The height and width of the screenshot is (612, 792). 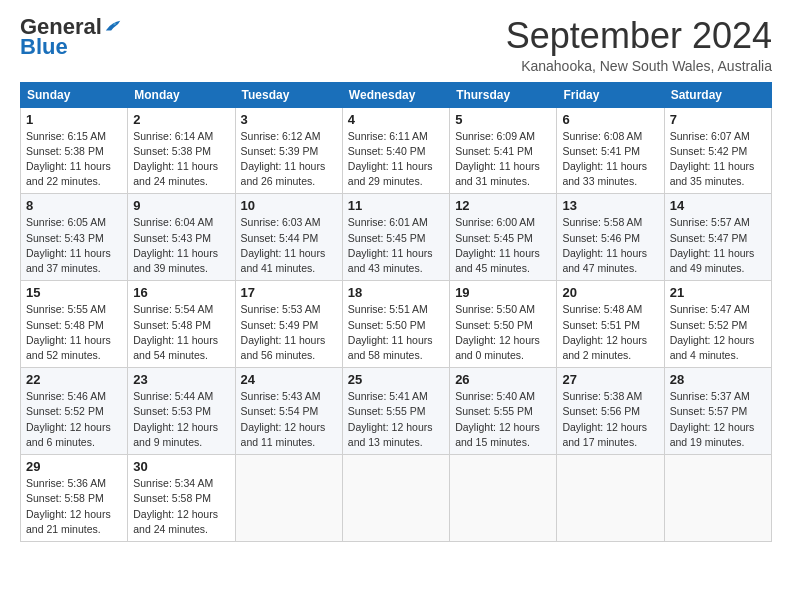 I want to click on day-info: Sunrise: 6:04 AMSunset: 5:43 PMDaylight:…, so click(x=181, y=246).